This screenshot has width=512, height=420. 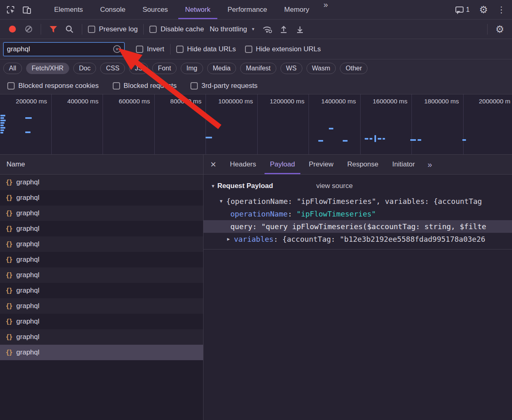 I want to click on inspect-element-icon, so click(x=11, y=10).